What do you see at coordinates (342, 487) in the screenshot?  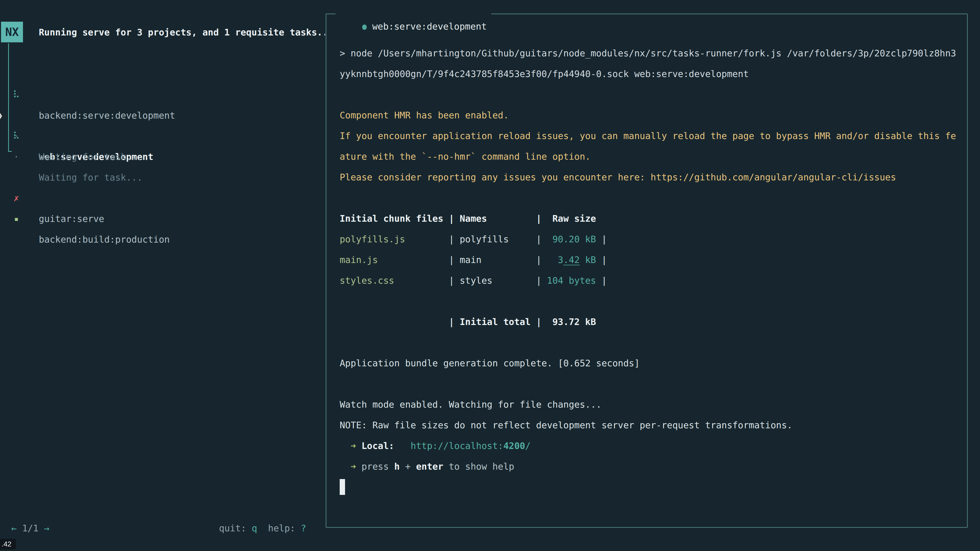 I see `terminal-cursor` at bounding box center [342, 487].